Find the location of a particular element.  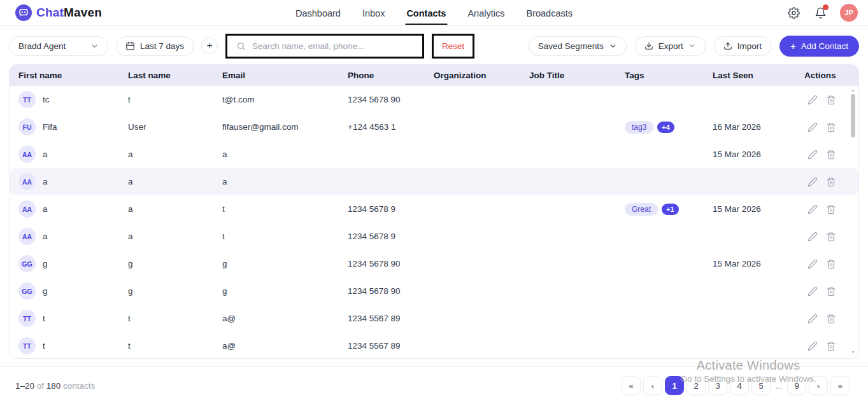

nav-item-analytics: Analytics is located at coordinates (486, 13).